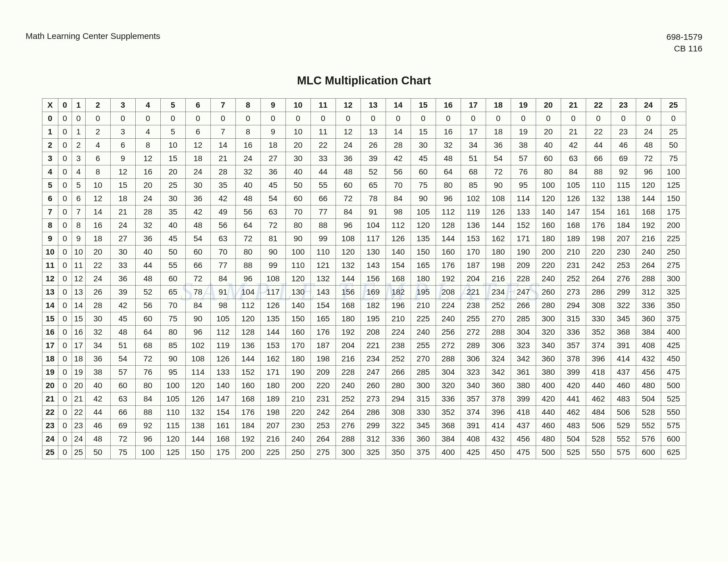 The height and width of the screenshot is (562, 728). I want to click on cell: 12, so click(98, 199).